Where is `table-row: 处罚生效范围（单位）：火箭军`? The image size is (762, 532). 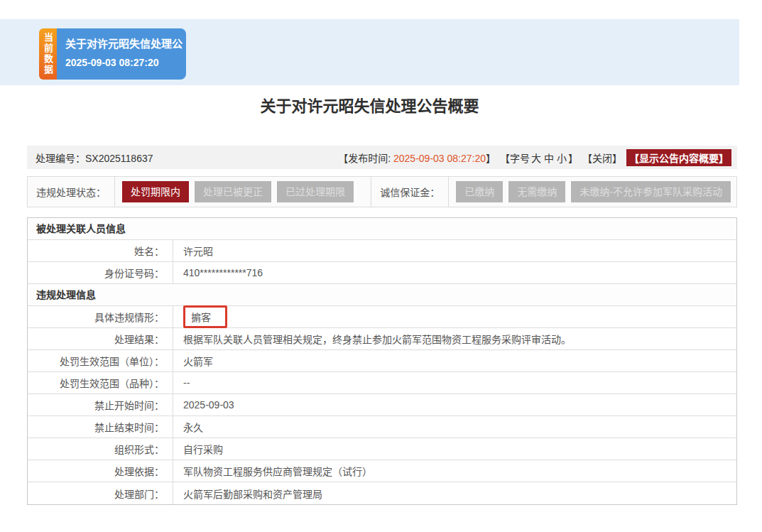
table-row: 处罚生效范围（单位）：火箭军 is located at coordinates (382, 361).